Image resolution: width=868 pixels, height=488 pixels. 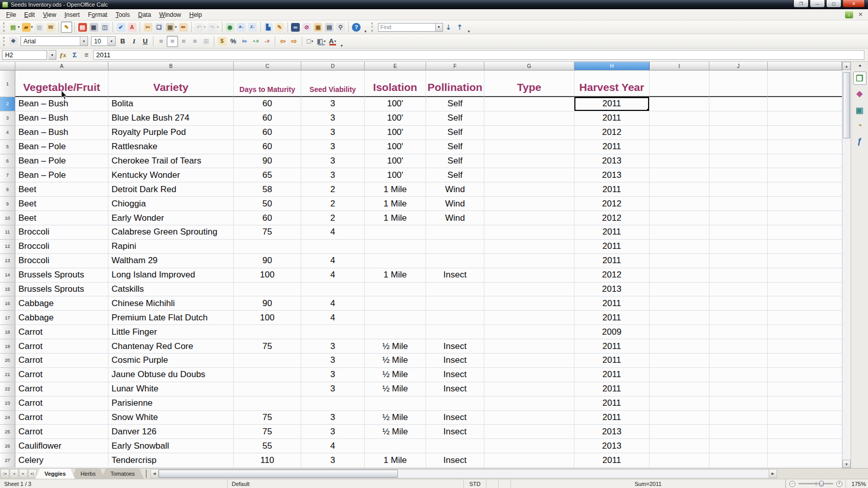 What do you see at coordinates (268, 460) in the screenshot?
I see `cell-C27: 110` at bounding box center [268, 460].